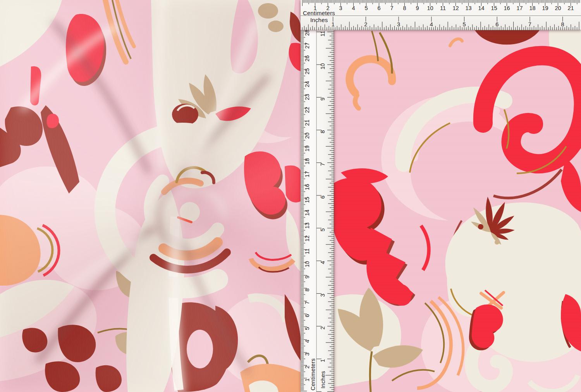 The image size is (581, 392). What do you see at coordinates (307, 33) in the screenshot?
I see `ruler-number: 28` at bounding box center [307, 33].